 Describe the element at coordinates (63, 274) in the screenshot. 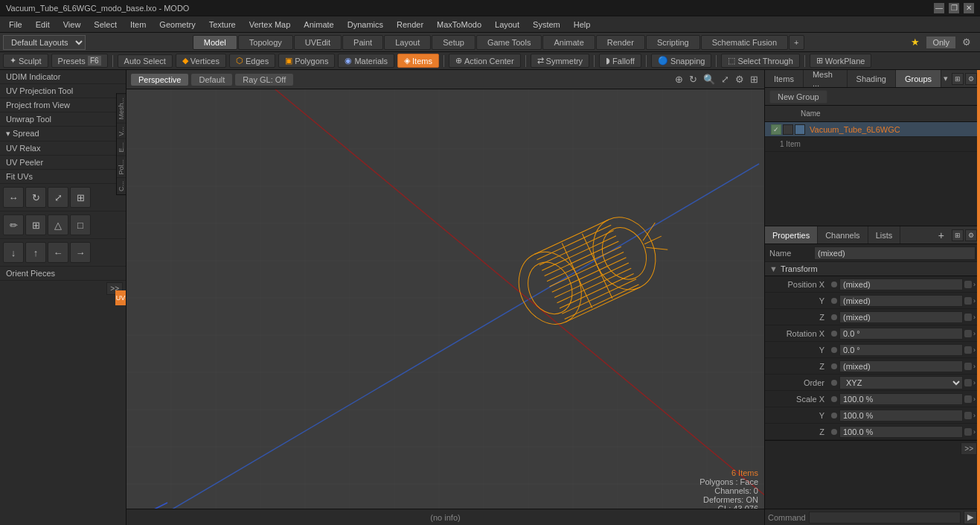

I see `orient-pieces: Orient Pieces` at that location.